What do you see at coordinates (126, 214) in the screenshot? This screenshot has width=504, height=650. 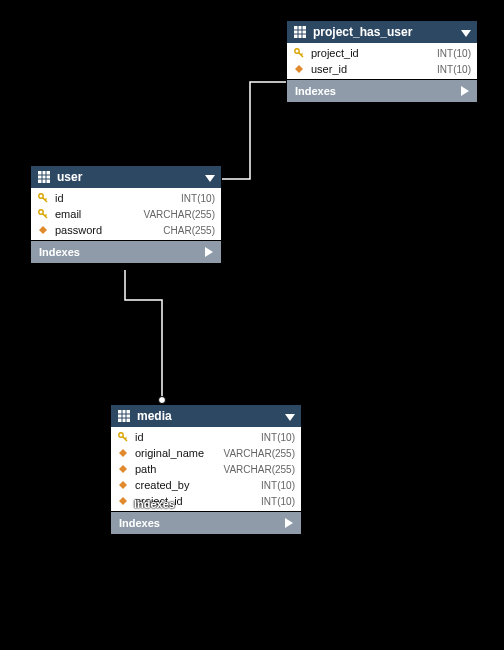 I see `table-user: user idINT(10)emailVARCHAR(255)passwordC…` at bounding box center [126, 214].